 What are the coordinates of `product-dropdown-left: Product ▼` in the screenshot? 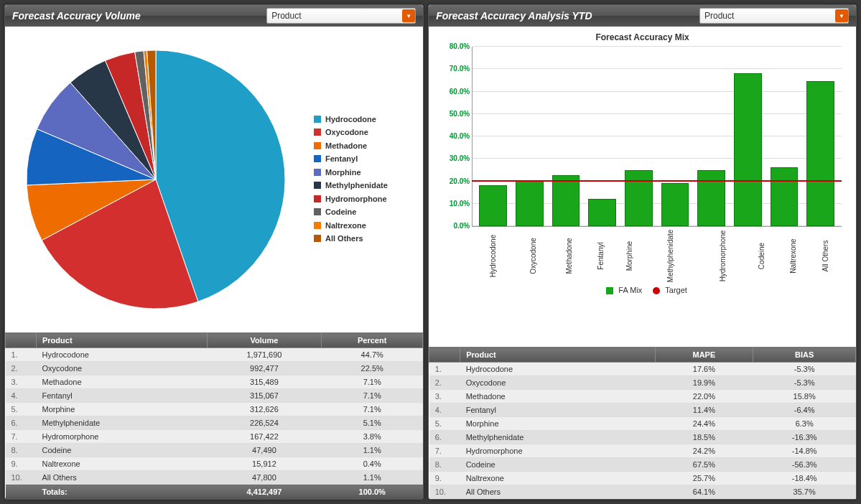 It's located at (341, 16).